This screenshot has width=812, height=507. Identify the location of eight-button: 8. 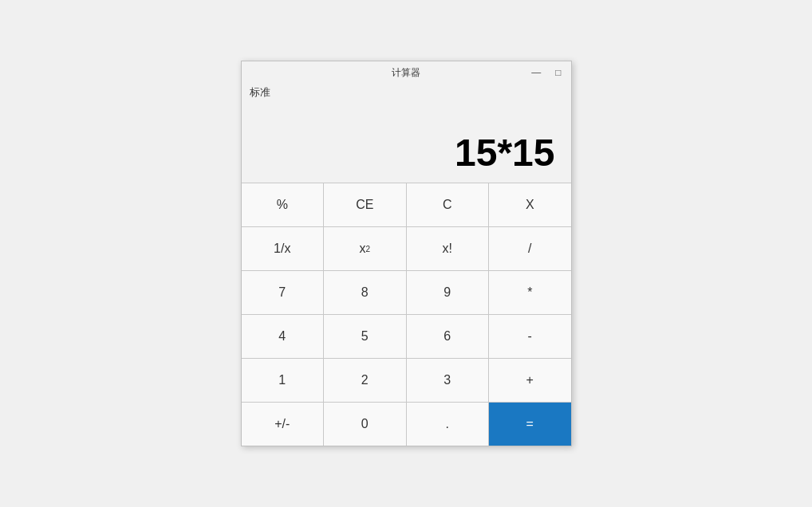
(365, 293).